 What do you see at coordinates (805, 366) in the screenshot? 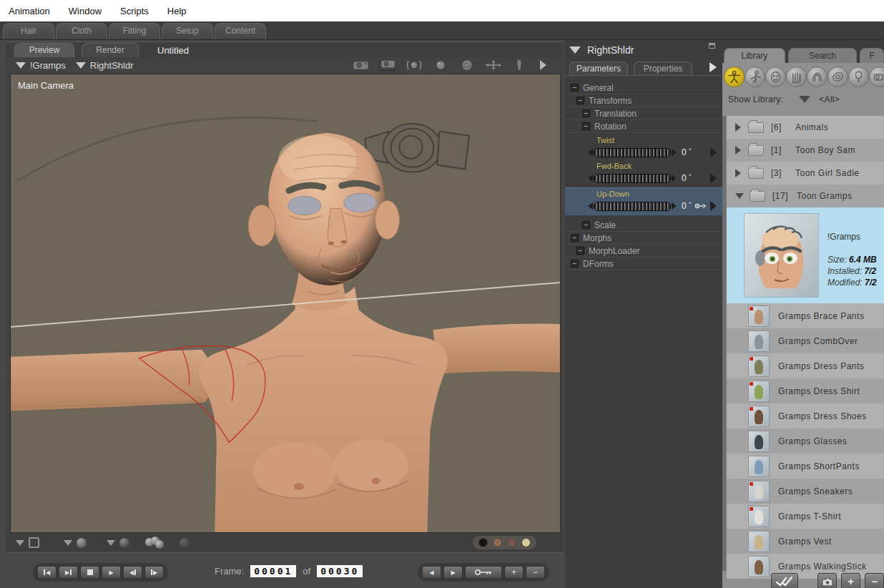
I see `library-item: Gramps Dress Pants` at bounding box center [805, 366].